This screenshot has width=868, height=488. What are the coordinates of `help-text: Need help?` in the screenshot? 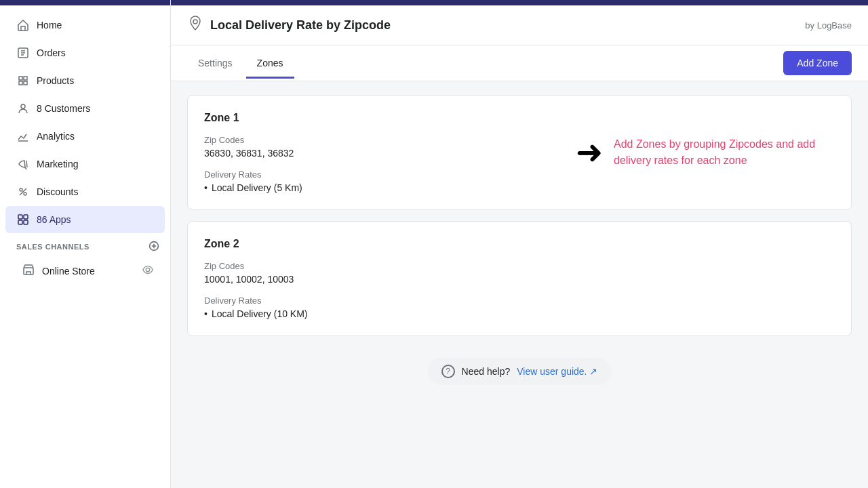 It's located at (486, 371).